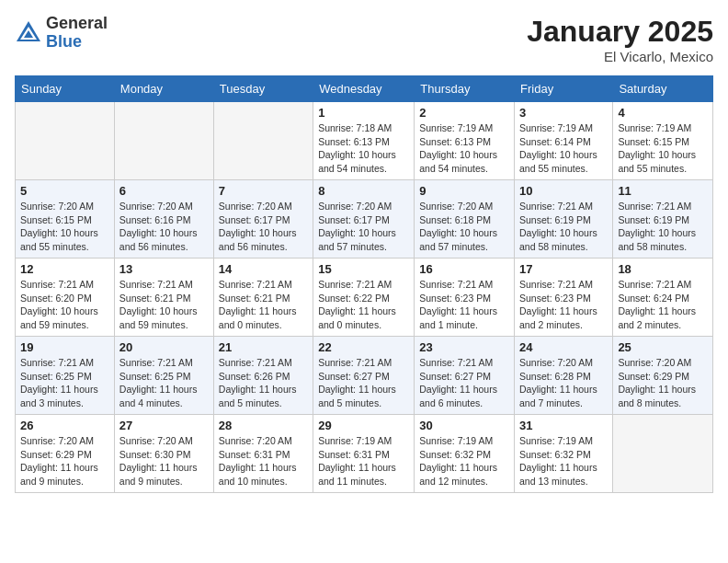  Describe the element at coordinates (663, 191) in the screenshot. I see `day-number: 11` at that location.